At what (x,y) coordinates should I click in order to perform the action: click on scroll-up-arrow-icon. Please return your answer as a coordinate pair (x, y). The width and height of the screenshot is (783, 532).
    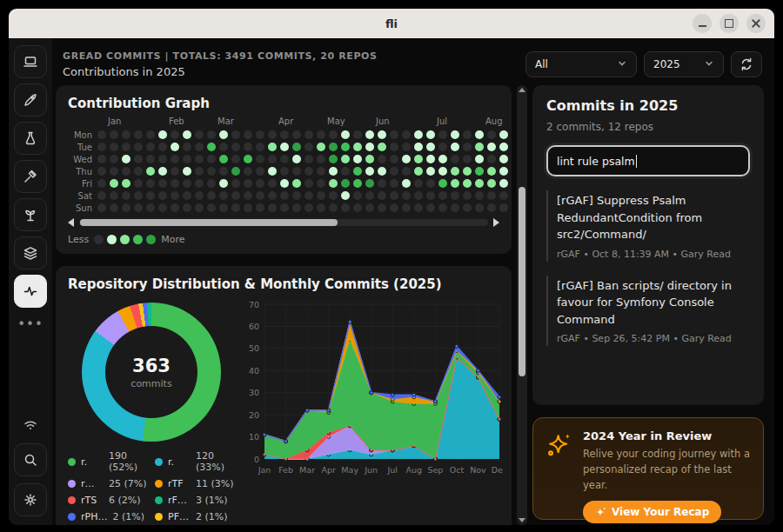
    Looking at the image, I should click on (522, 90).